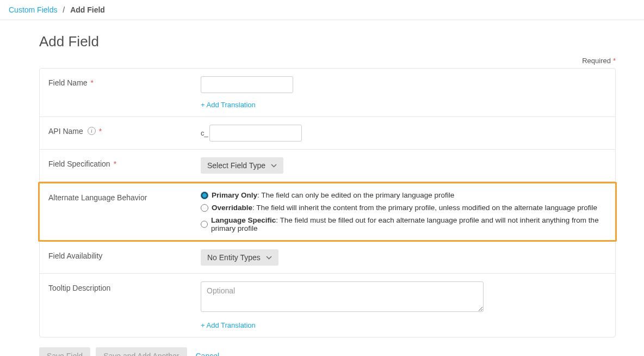 Image resolution: width=644 pixels, height=356 pixels. Describe the element at coordinates (239, 257) in the screenshot. I see `entity-types-select: No Entity Types` at that location.